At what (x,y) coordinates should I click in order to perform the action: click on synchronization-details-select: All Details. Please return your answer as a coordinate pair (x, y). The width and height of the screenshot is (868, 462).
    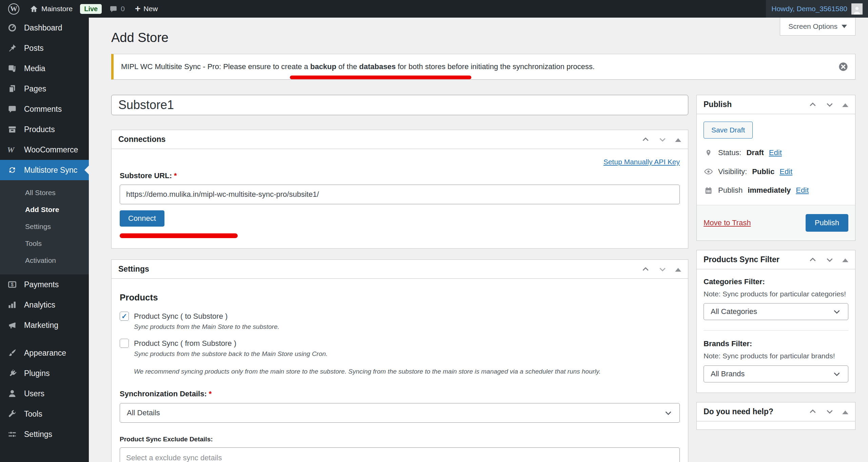
    Looking at the image, I should click on (400, 413).